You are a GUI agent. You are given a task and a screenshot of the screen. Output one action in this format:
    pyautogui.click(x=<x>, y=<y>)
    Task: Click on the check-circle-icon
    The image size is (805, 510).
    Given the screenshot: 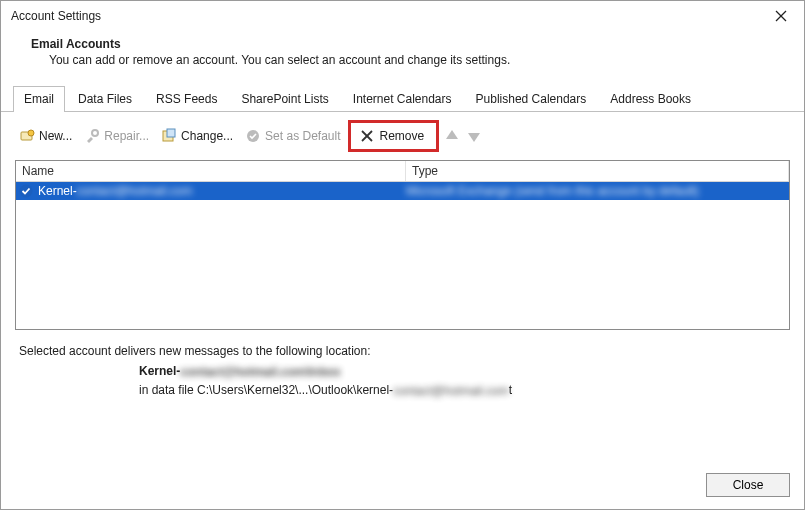 What is the action you would take?
    pyautogui.click(x=253, y=136)
    